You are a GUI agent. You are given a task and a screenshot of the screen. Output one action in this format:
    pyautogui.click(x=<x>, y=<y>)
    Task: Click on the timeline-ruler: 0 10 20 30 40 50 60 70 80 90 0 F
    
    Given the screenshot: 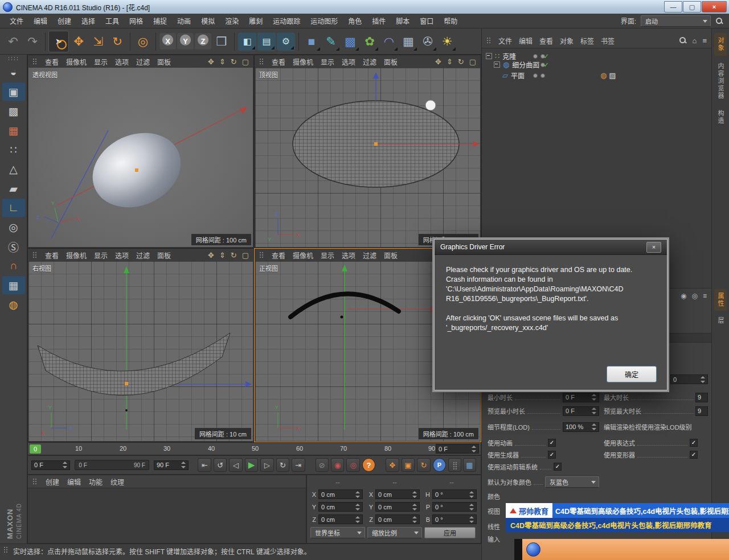 What is the action you would take?
    pyautogui.click(x=254, y=448)
    